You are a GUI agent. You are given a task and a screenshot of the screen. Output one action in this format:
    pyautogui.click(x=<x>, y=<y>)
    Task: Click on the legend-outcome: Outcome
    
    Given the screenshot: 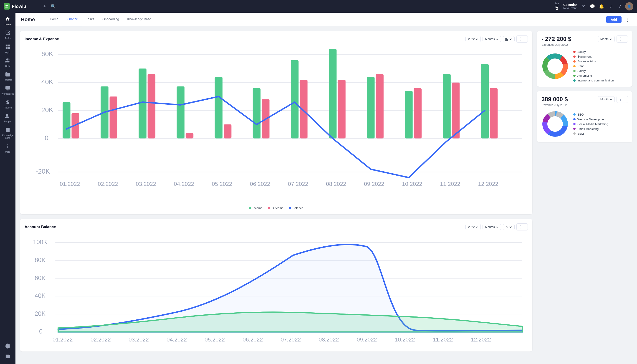 What is the action you would take?
    pyautogui.click(x=276, y=208)
    